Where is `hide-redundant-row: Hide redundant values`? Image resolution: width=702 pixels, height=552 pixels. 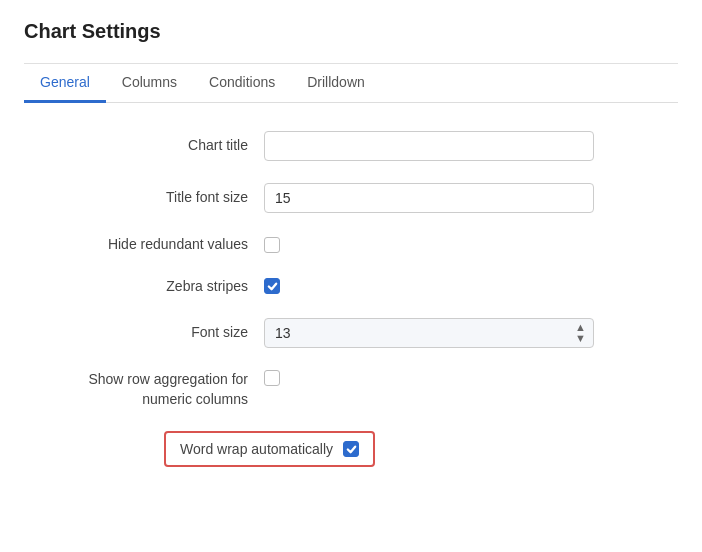 hide-redundant-row: Hide redundant values is located at coordinates (351, 245).